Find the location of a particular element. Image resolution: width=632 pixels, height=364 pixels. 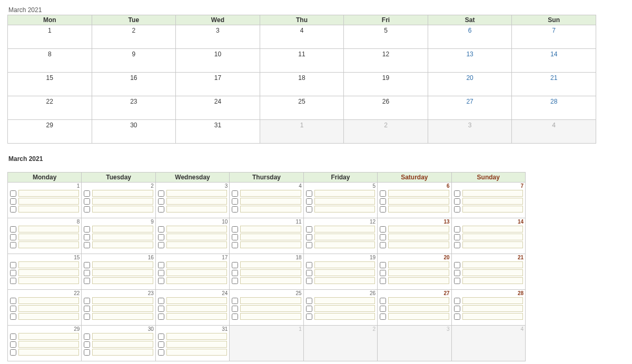

cal1-day: 31 is located at coordinates (218, 132).